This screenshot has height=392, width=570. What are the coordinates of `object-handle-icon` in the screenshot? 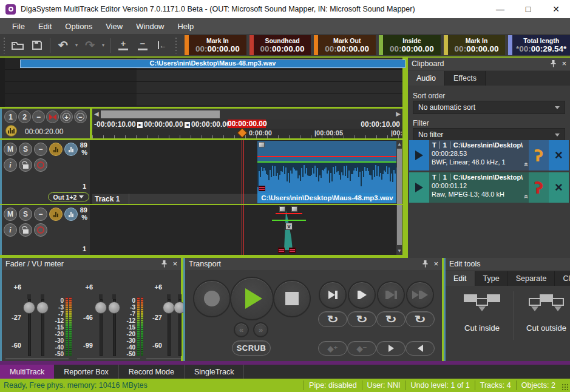 It's located at (262, 144).